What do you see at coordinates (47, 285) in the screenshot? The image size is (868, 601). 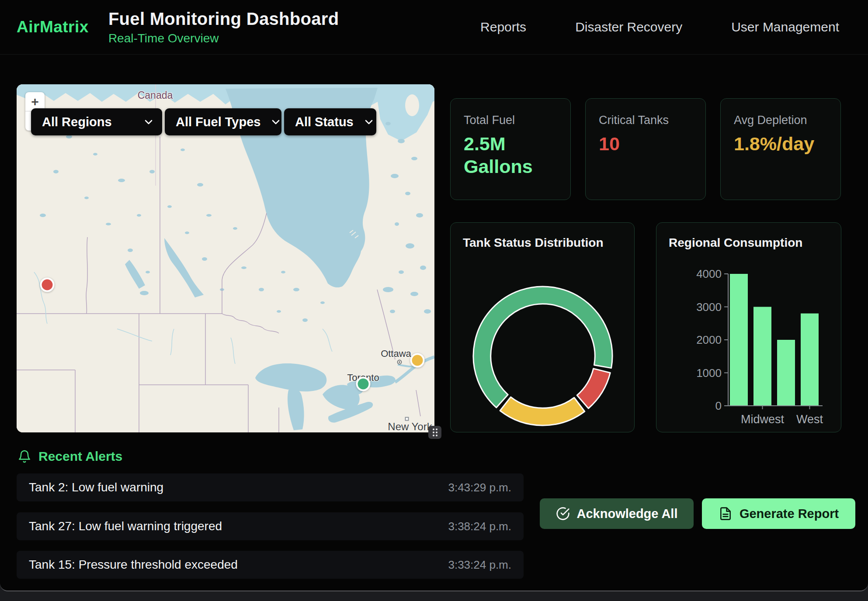 I see `tank-marker-critical` at bounding box center [47, 285].